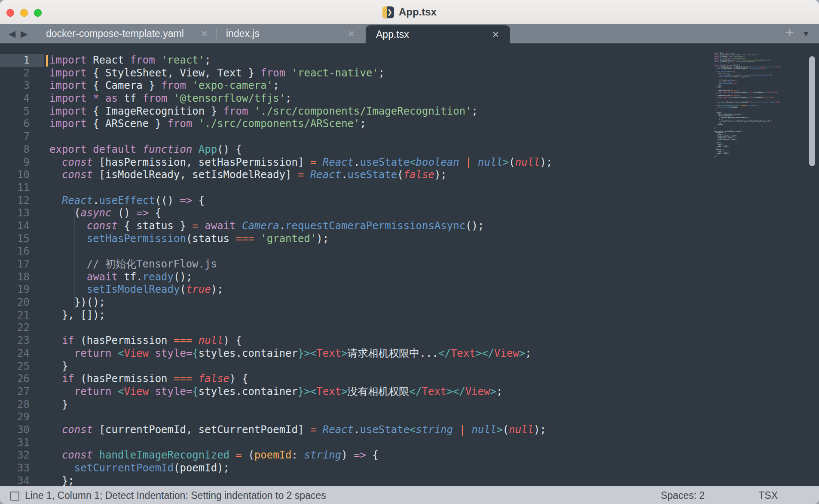 This screenshot has width=819, height=504. What do you see at coordinates (768, 495) in the screenshot?
I see `syntax-setting: TSX` at bounding box center [768, 495].